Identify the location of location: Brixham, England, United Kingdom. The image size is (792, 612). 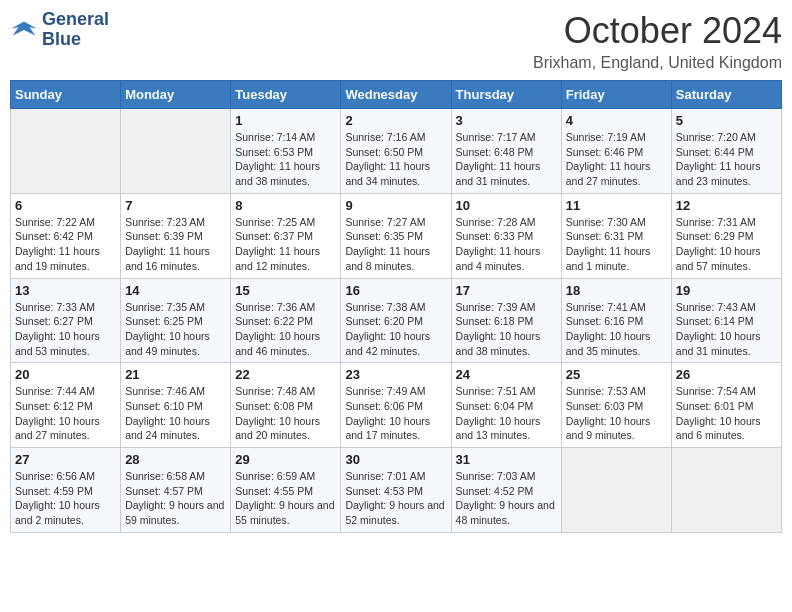
(658, 63).